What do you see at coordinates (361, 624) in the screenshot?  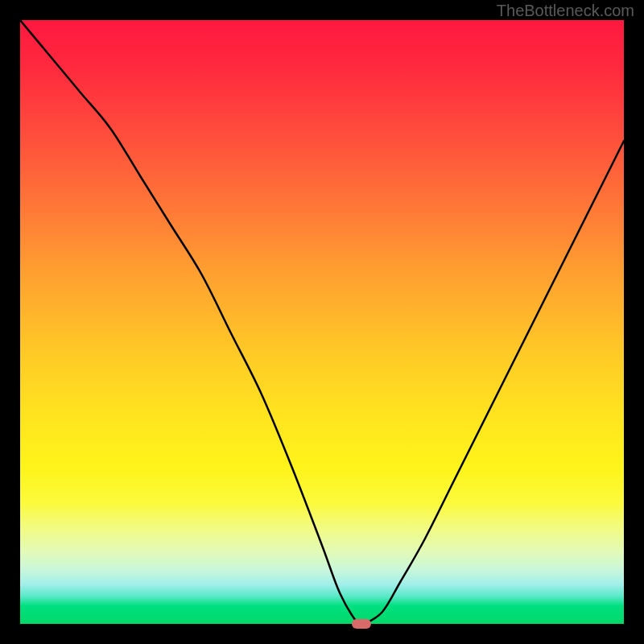 I see `optimal-point-marker` at bounding box center [361, 624].